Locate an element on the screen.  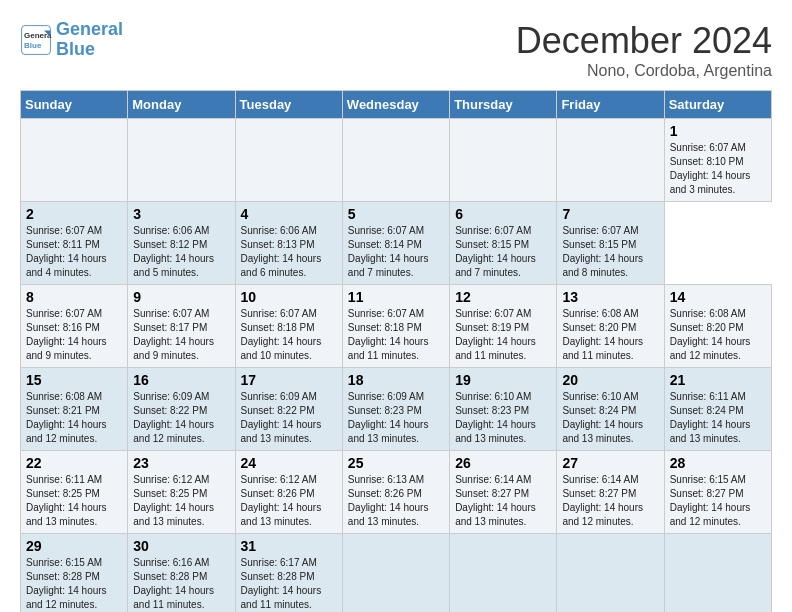
svg-text: Blue is located at coordinates (33, 46).